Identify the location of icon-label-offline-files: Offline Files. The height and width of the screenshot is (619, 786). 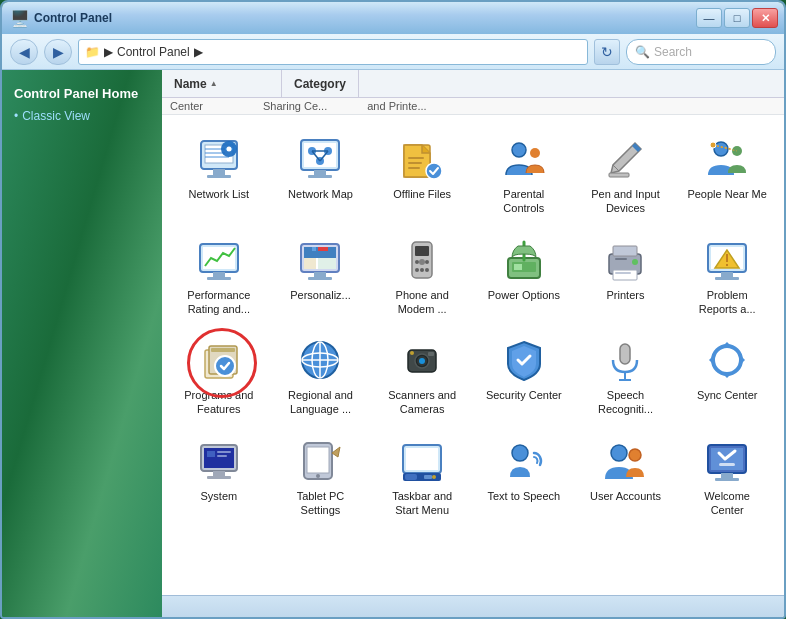
(422, 194).